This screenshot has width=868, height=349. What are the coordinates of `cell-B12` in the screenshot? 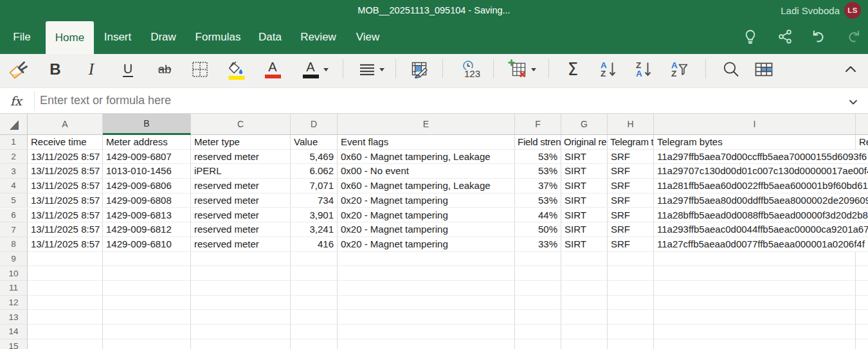 It's located at (147, 303).